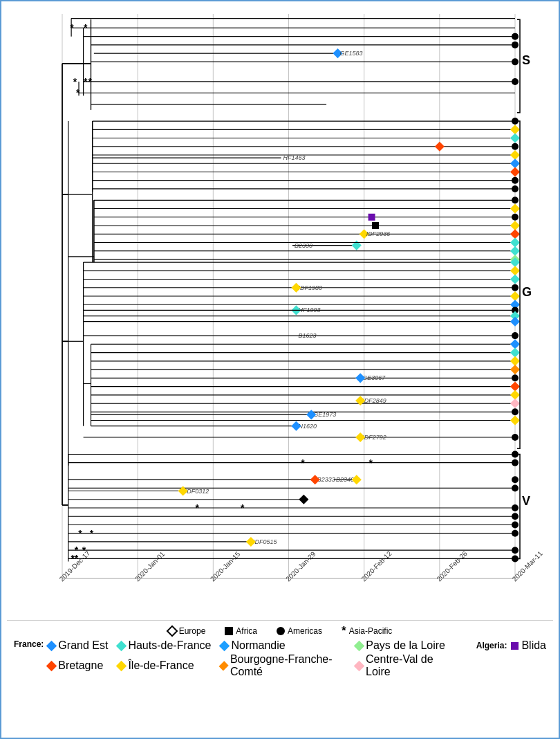  Describe the element at coordinates (77, 666) in the screenshot. I see `bretagne-item: Bretagne` at that location.